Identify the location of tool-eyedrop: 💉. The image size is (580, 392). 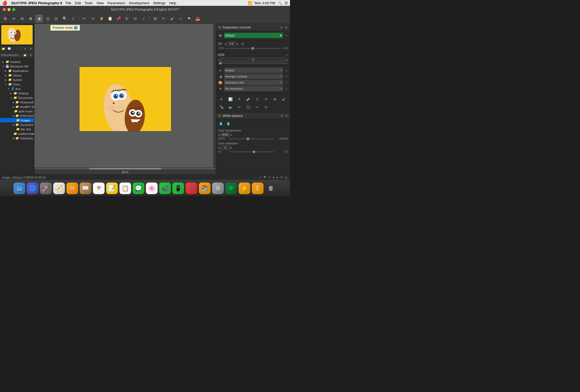
(248, 99).